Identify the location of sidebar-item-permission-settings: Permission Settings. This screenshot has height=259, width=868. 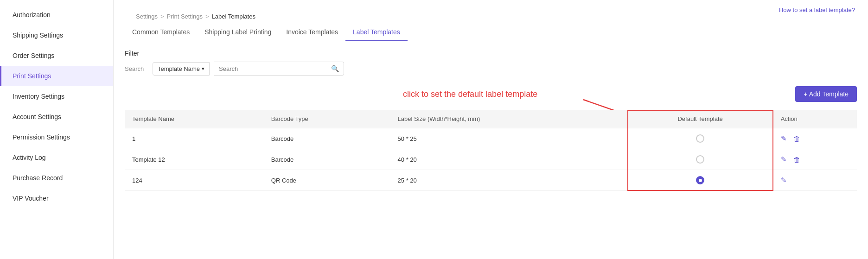
(57, 137).